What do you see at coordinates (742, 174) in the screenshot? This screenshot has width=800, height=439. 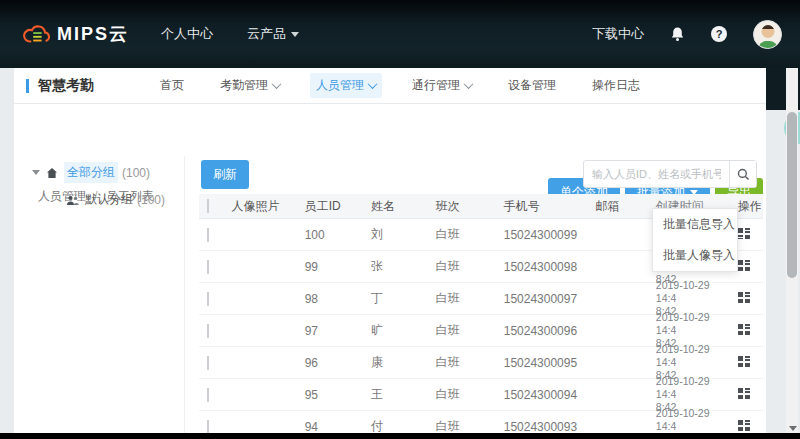 I see `search-button` at bounding box center [742, 174].